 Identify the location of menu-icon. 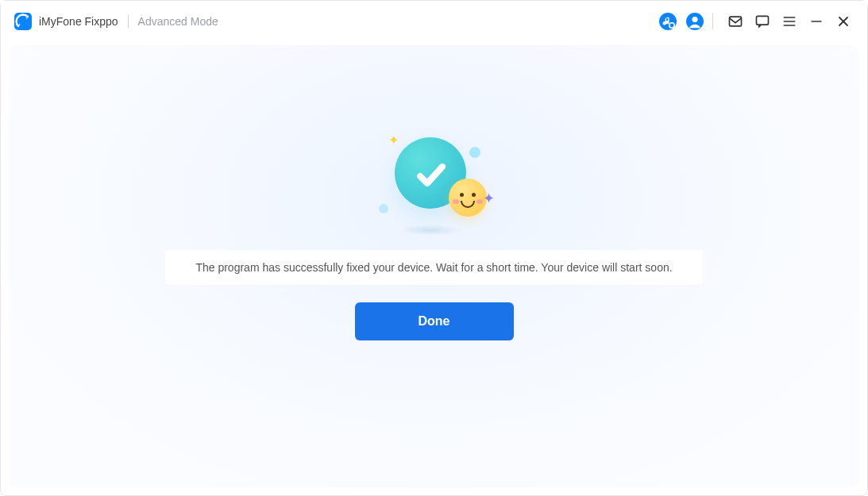
(789, 21).